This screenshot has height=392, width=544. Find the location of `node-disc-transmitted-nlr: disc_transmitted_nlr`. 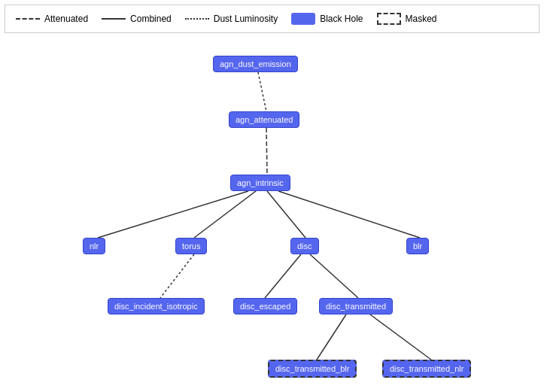

node-disc-transmitted-nlr: disc_transmitted_nlr is located at coordinates (427, 369).